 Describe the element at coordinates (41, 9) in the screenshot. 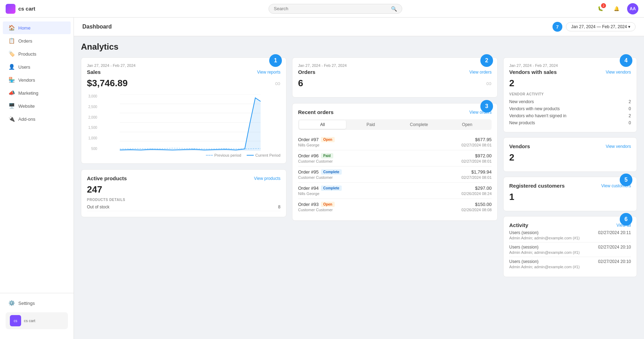

I see `logo: cs cart` at that location.